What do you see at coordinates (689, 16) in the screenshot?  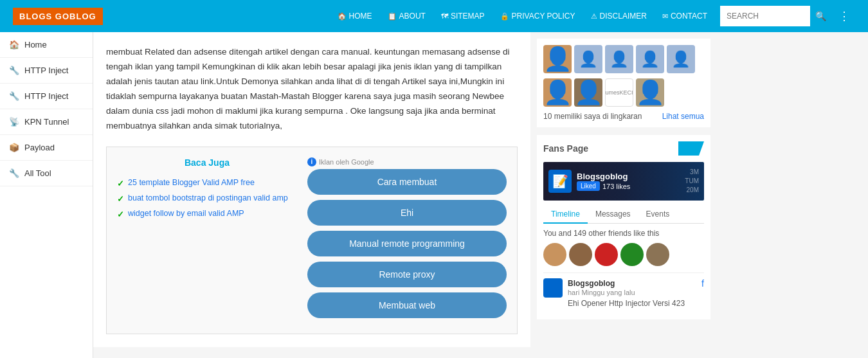 I see `nav-contact-label: CONTACT` at bounding box center [689, 16].